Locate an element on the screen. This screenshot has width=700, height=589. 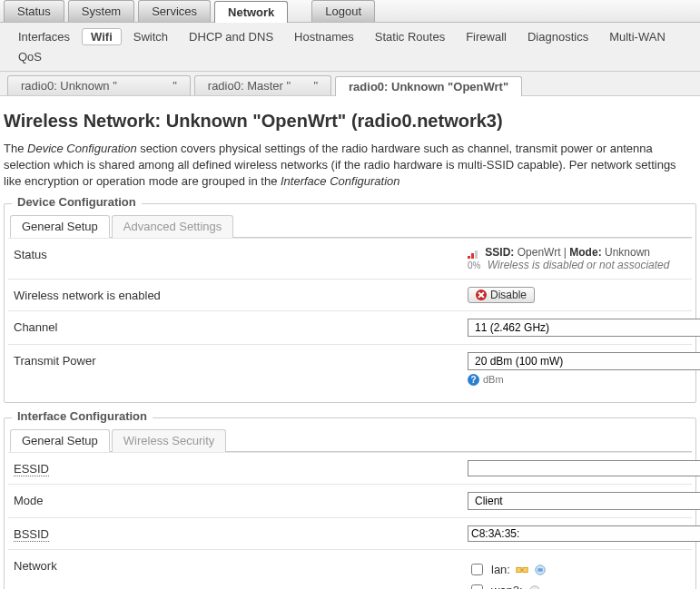
status-value: SSID: OpenWrt | Mode: Unknown 0% Wireles… is located at coordinates (577, 259).